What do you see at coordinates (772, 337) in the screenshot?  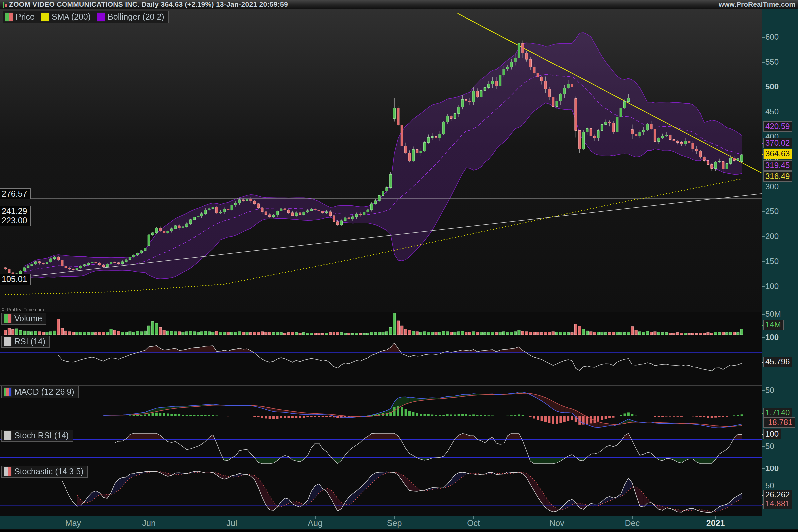 I see `rsi-axis-tick-label-100: 100` at bounding box center [772, 337].